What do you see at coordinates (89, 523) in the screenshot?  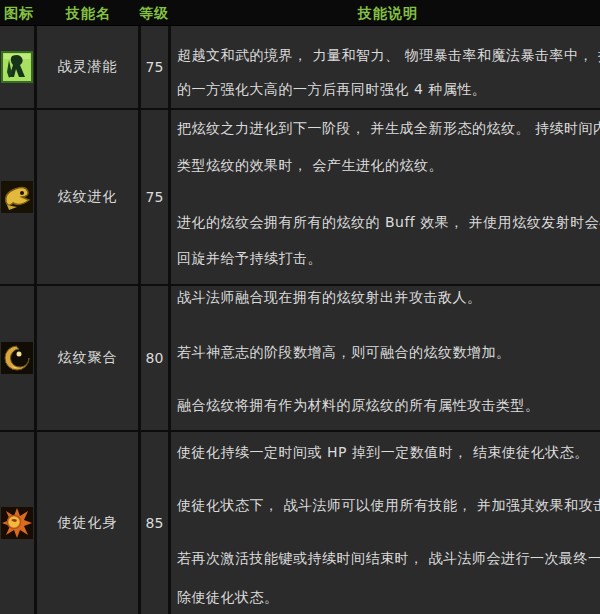 I see `skill-name: 使徒化身` at bounding box center [89, 523].